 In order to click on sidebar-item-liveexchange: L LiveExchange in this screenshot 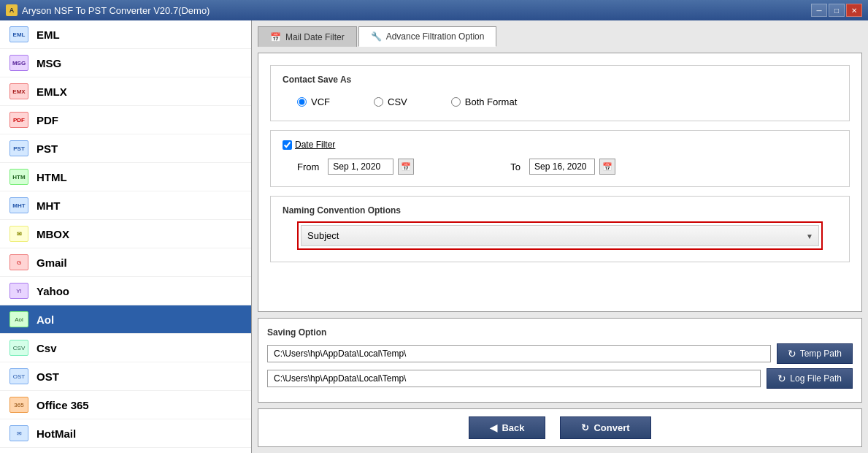, I will do `click(126, 450)`.